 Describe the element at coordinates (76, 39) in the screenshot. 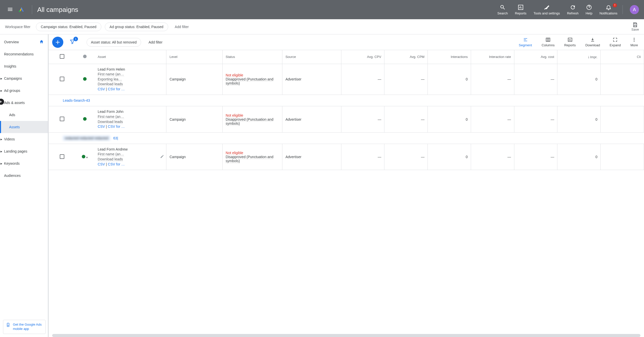

I see `filter-count-badge: 1` at that location.